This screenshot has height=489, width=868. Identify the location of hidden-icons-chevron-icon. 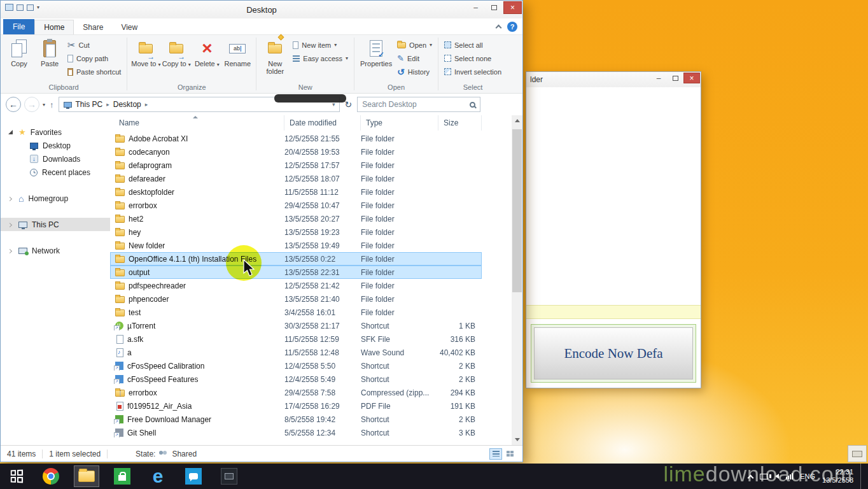
(751, 478).